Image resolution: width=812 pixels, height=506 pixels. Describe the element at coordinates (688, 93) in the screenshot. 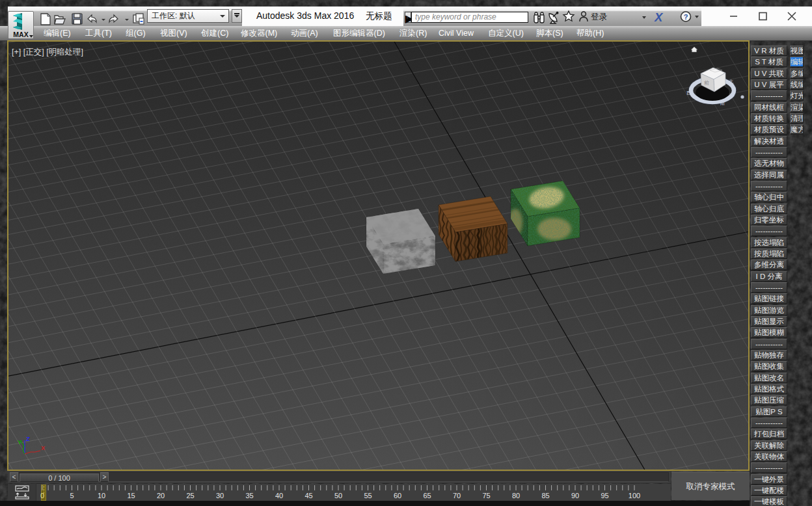

I see `svg-text: 西` at that location.